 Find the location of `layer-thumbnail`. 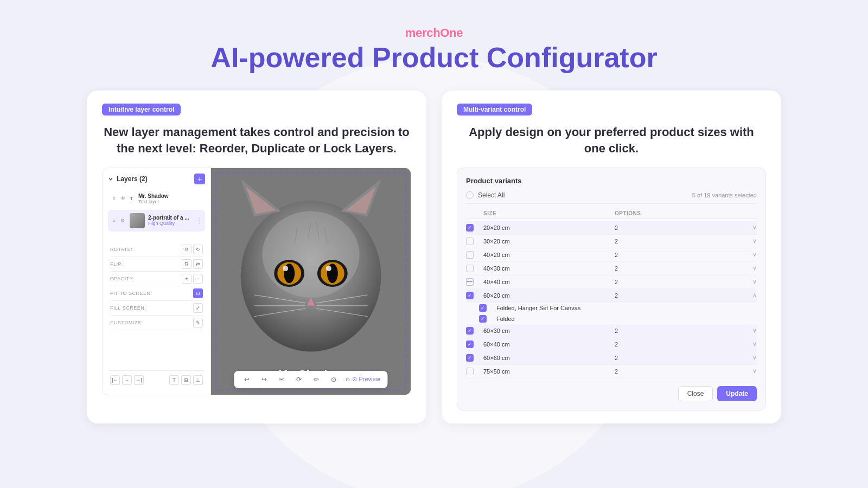

layer-thumbnail is located at coordinates (137, 221).